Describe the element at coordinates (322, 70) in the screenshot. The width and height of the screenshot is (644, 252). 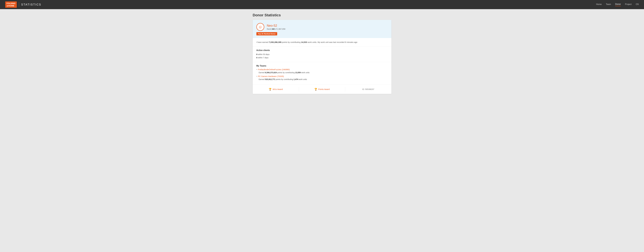
I see `team-bullet-1: • FreilaufendeOnlineFuzzies (240890)` at that location.